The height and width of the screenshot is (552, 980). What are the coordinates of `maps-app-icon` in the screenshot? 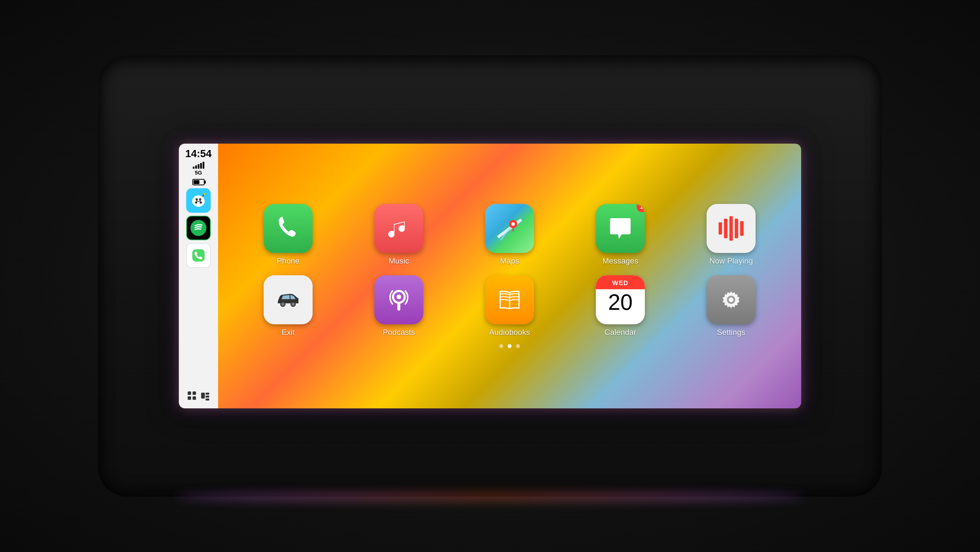 It's located at (510, 228).